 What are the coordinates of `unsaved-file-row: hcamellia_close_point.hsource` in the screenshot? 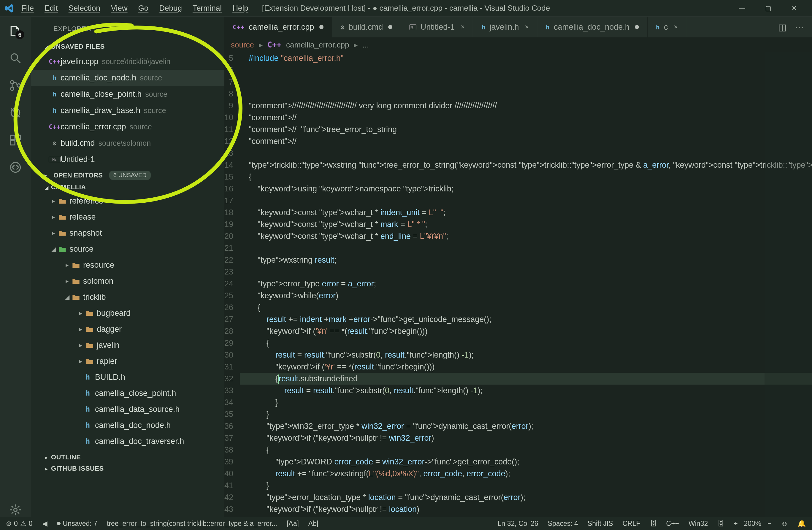 It's located at (128, 94).